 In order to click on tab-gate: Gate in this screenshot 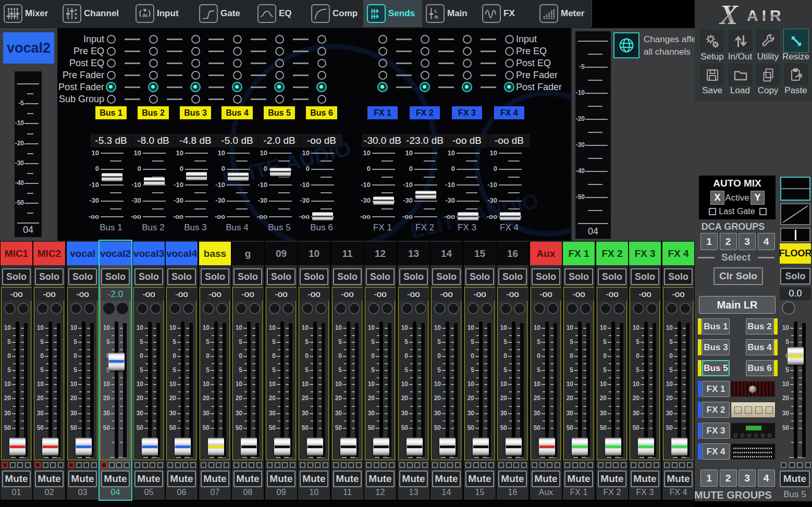, I will do `click(225, 14)`.